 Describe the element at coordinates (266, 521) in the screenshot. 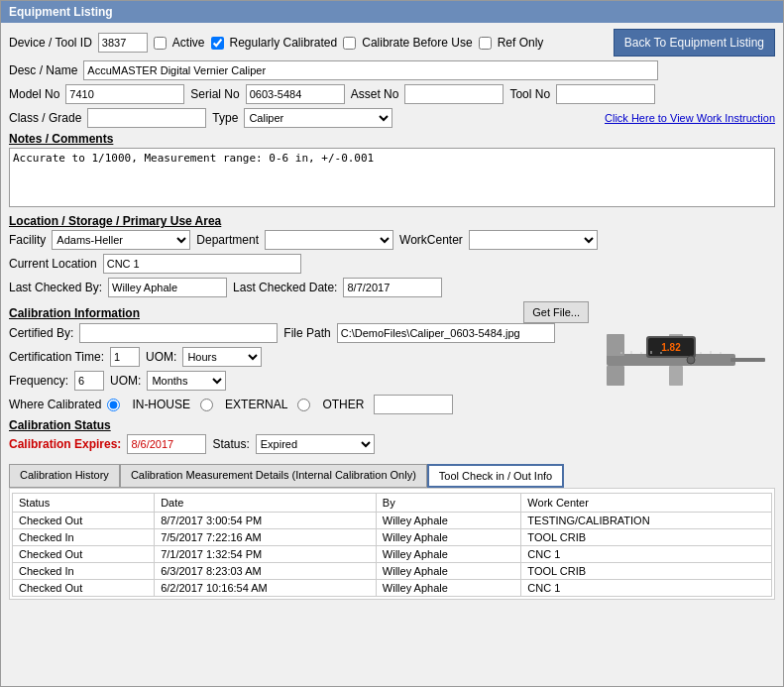

I see `cell-date: 8/7/2017 3:00:54 PM` at that location.